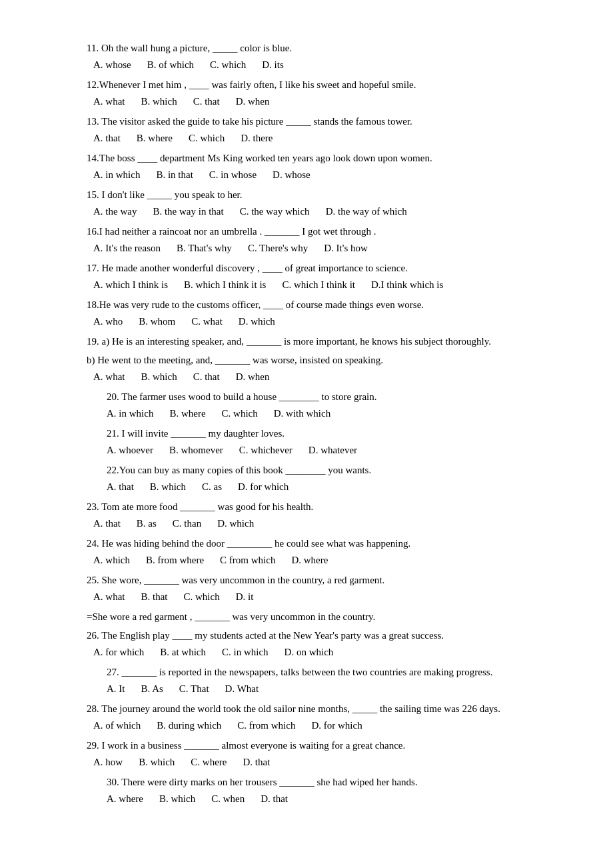 The width and height of the screenshot is (613, 868). I want to click on option-q22-0: A. that, so click(120, 487).